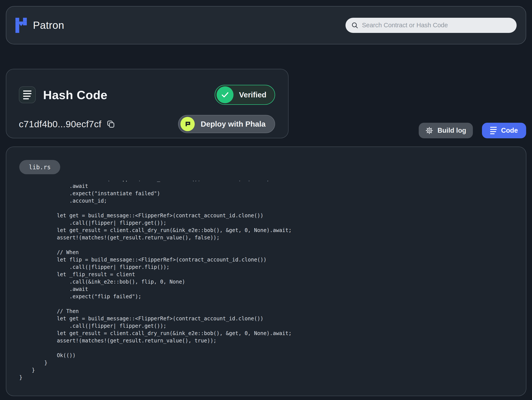  What do you see at coordinates (452, 131) in the screenshot?
I see `build-log-label: Build log` at bounding box center [452, 131].